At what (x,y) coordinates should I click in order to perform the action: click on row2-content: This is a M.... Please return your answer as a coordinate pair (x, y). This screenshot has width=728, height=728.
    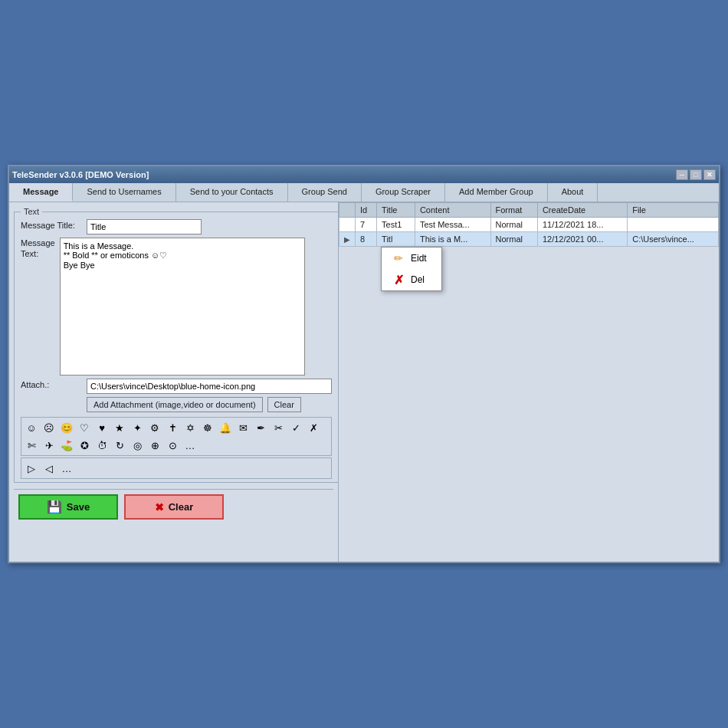
    Looking at the image, I should click on (452, 239).